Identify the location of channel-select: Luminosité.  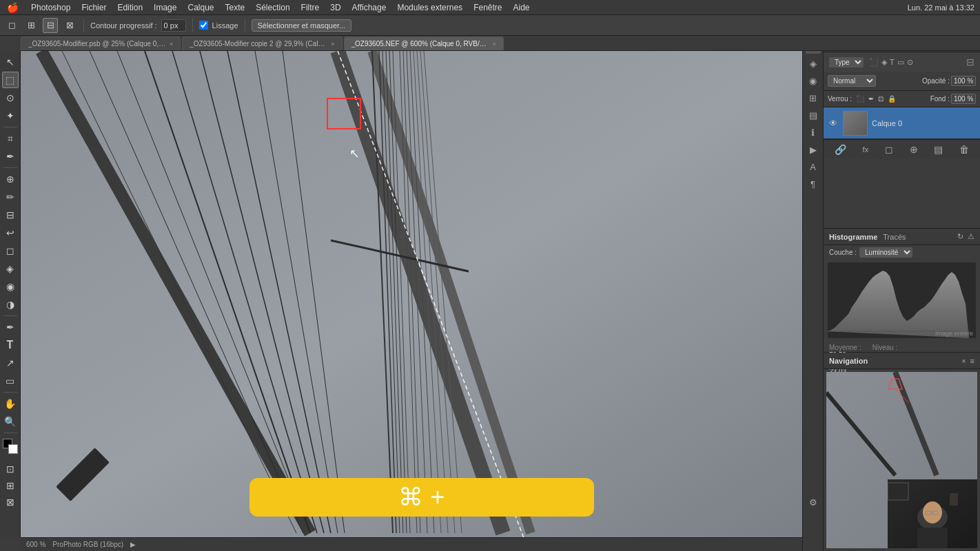
(886, 252).